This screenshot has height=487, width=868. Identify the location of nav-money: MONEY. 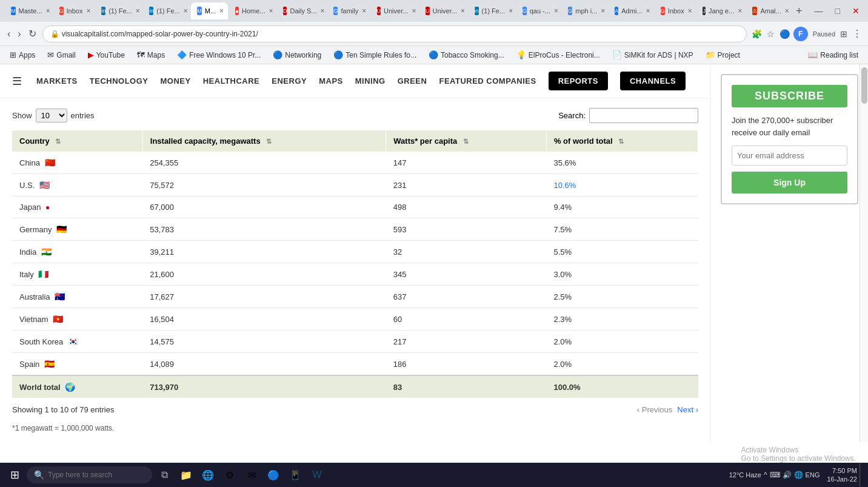
(176, 81).